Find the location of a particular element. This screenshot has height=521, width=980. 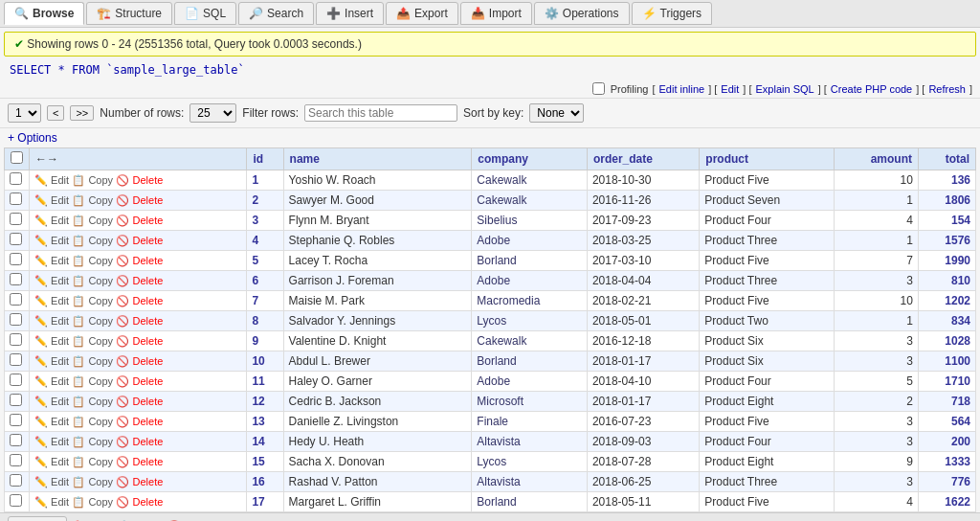

delete-btn-9: 🚫 Delete is located at coordinates (140, 341).